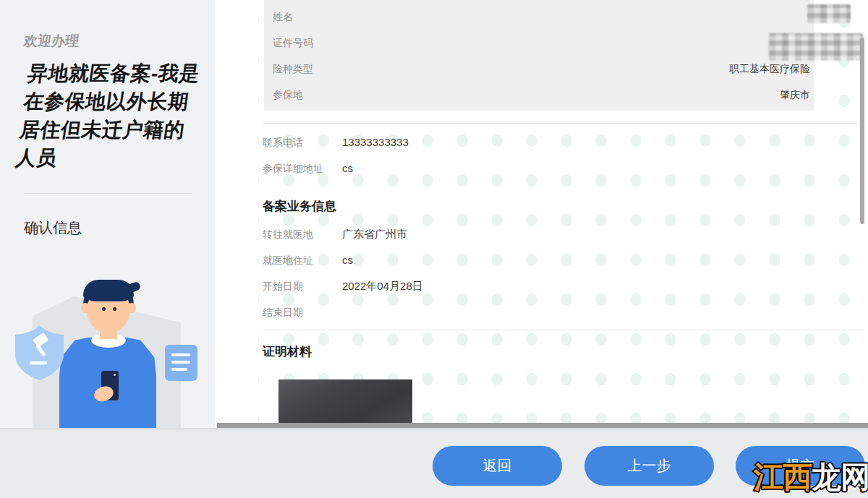  What do you see at coordinates (283, 17) in the screenshot?
I see `field-label: 姓名` at bounding box center [283, 17].